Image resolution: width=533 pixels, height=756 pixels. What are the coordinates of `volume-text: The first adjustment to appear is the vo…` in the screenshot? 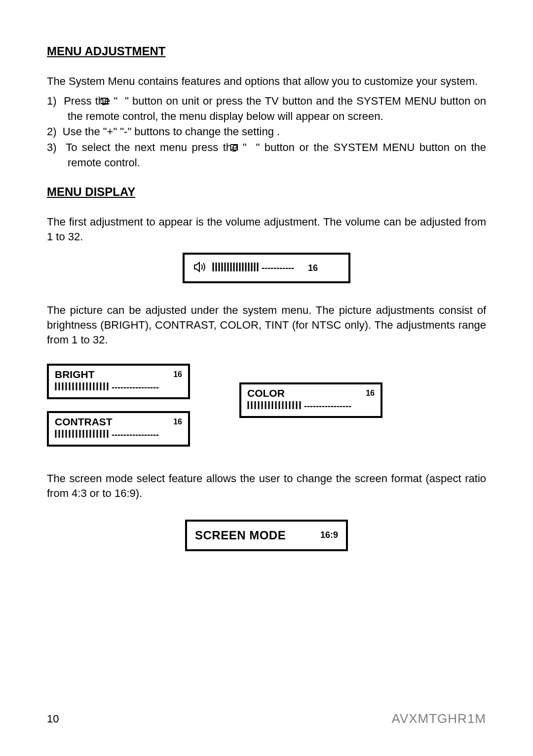 It's located at (266, 229).